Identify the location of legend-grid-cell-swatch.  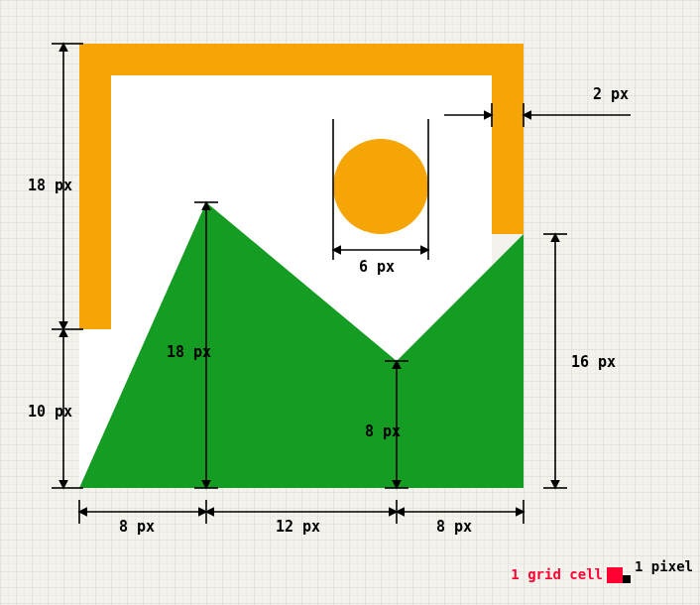
(615, 575).